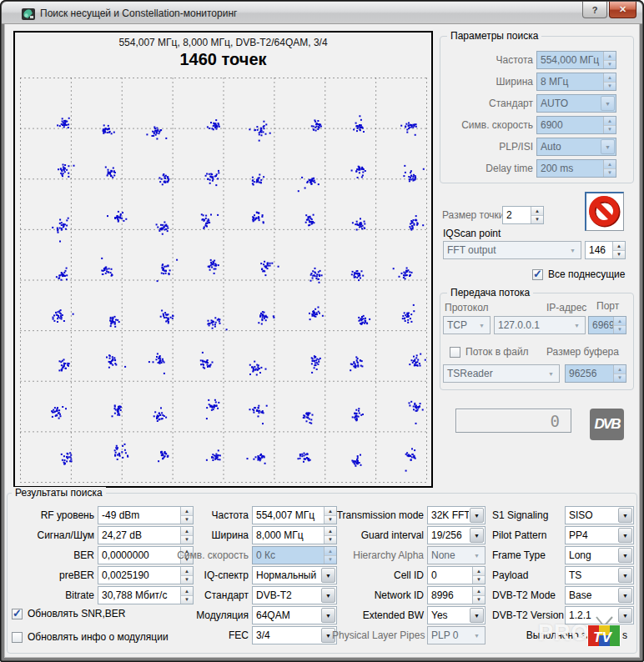  What do you see at coordinates (479, 595) in the screenshot?
I see `network-id-spinner: ▲▼` at bounding box center [479, 595].